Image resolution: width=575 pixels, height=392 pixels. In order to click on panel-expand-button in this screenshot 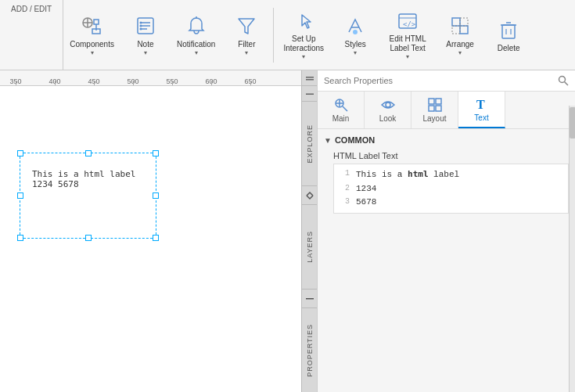, I will do `click(310, 78)`.